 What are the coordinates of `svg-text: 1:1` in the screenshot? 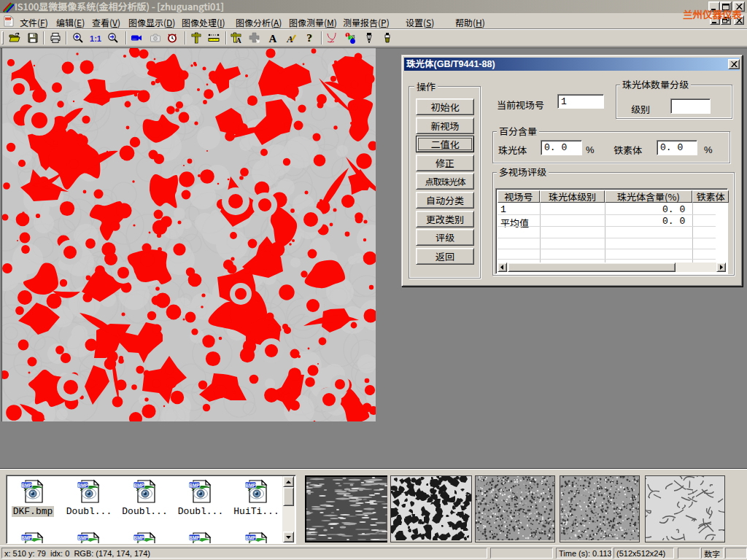 It's located at (96, 39).